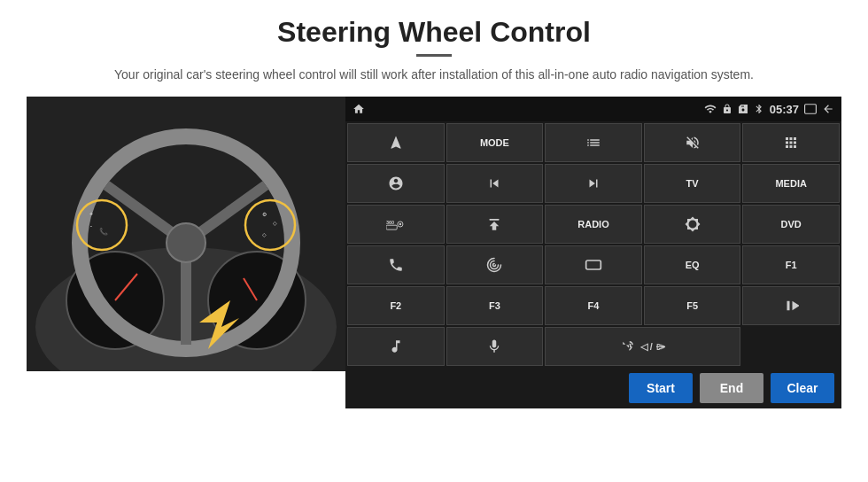  Describe the element at coordinates (785, 110) in the screenshot. I see `status-time: 05:37` at that location.